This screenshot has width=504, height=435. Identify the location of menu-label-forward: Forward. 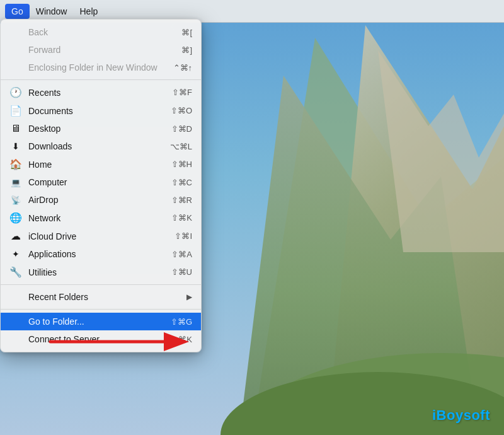
(44, 50).